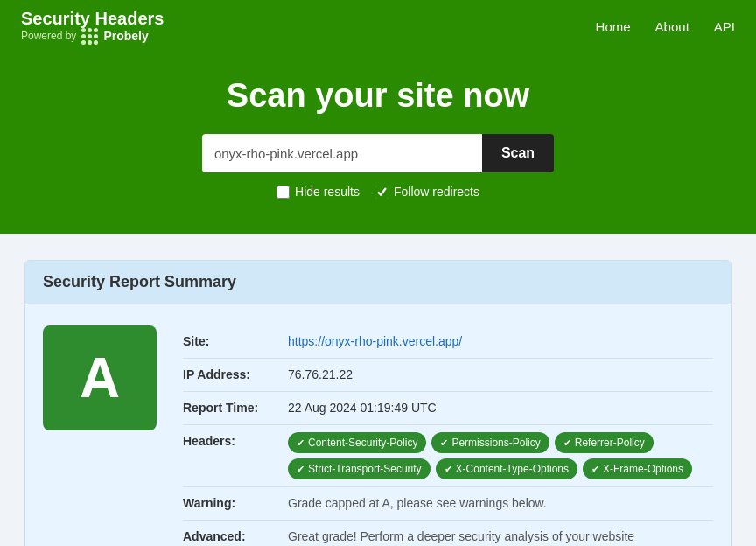  What do you see at coordinates (672, 26) in the screenshot?
I see `nav-about-link: About` at bounding box center [672, 26].